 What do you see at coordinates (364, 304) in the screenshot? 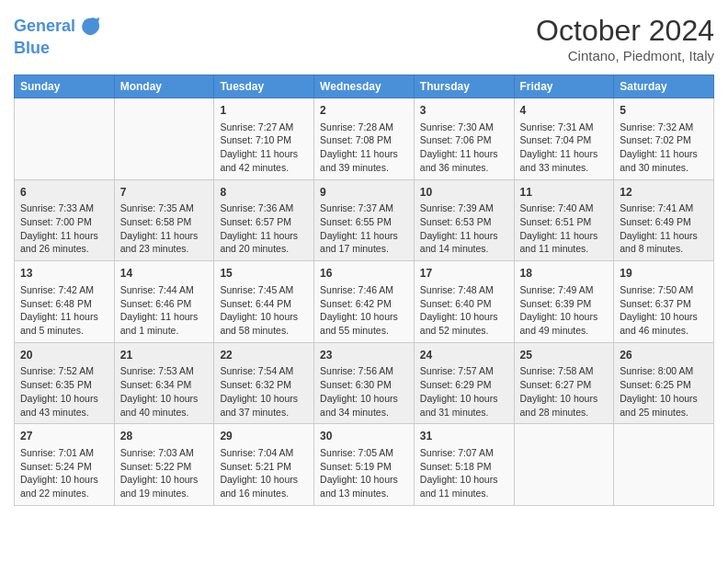
I see `sunset-text: Sunset: 6:42 PM` at bounding box center [364, 304].